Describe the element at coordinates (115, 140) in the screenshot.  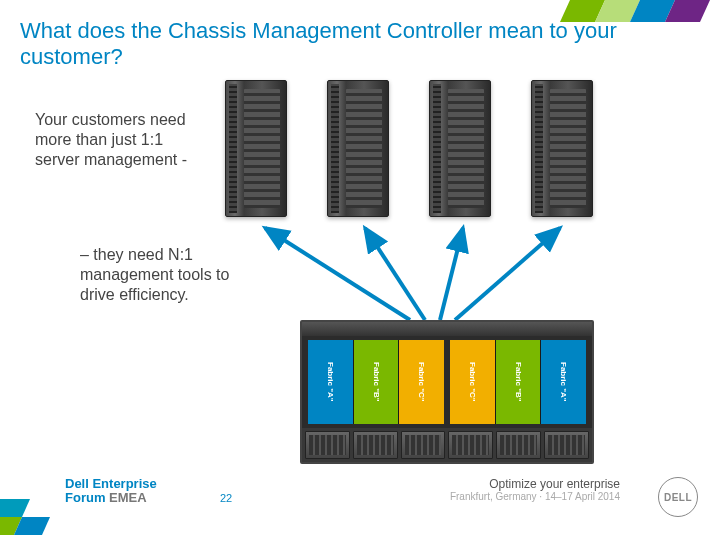
I see `body-text-primary: Your customers need more than just 1:1 s…` at that location.